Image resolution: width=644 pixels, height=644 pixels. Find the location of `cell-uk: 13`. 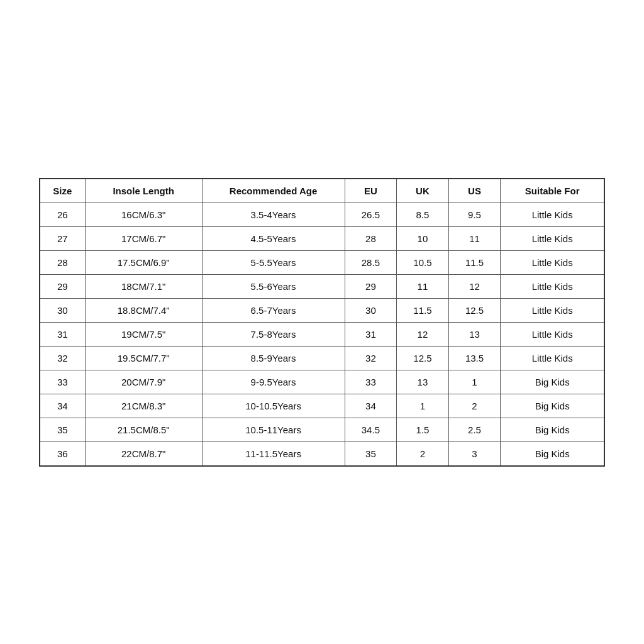

cell-uk: 13 is located at coordinates (423, 382).